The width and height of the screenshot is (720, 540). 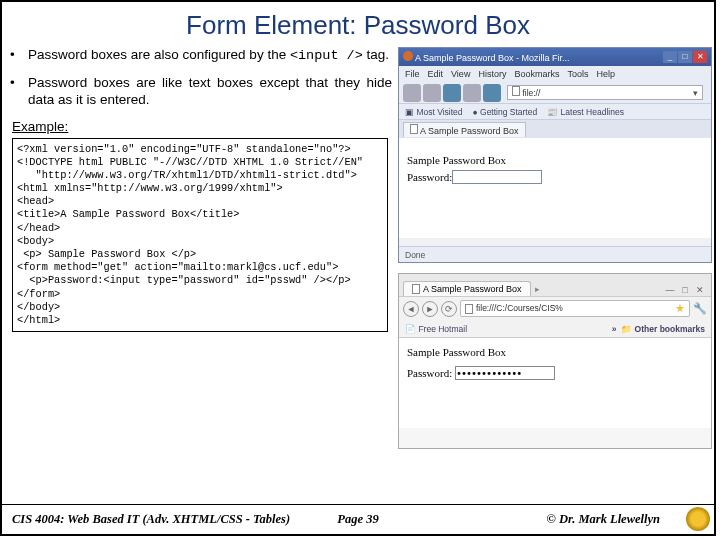 What do you see at coordinates (555, 57) in the screenshot?
I see `firefox-titlebar: A Sample Password Box - Mozilla Fir... _…` at bounding box center [555, 57].